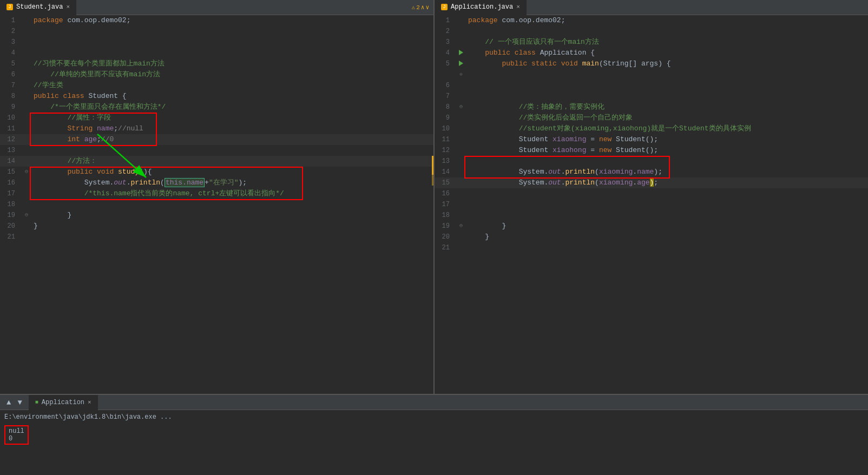 The height and width of the screenshot is (475, 868). What do you see at coordinates (11, 129) in the screenshot?
I see `line-number: 11` at bounding box center [11, 129].